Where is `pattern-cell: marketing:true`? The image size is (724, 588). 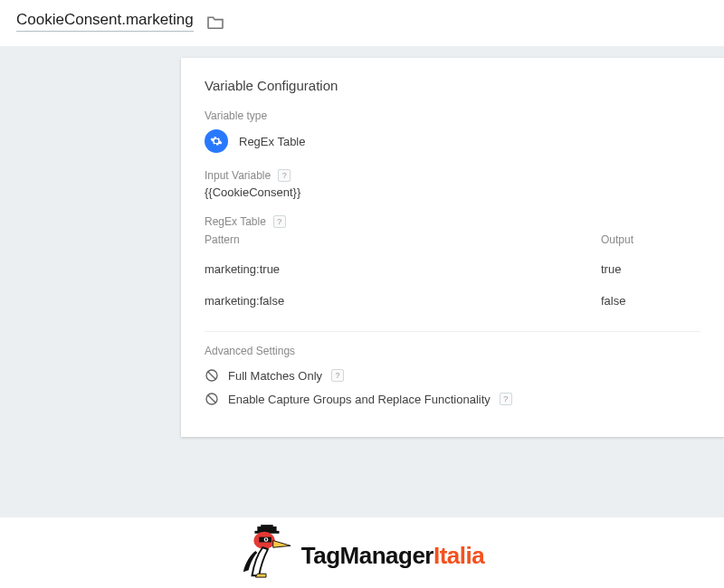 pattern-cell: marketing:true is located at coordinates (403, 270).